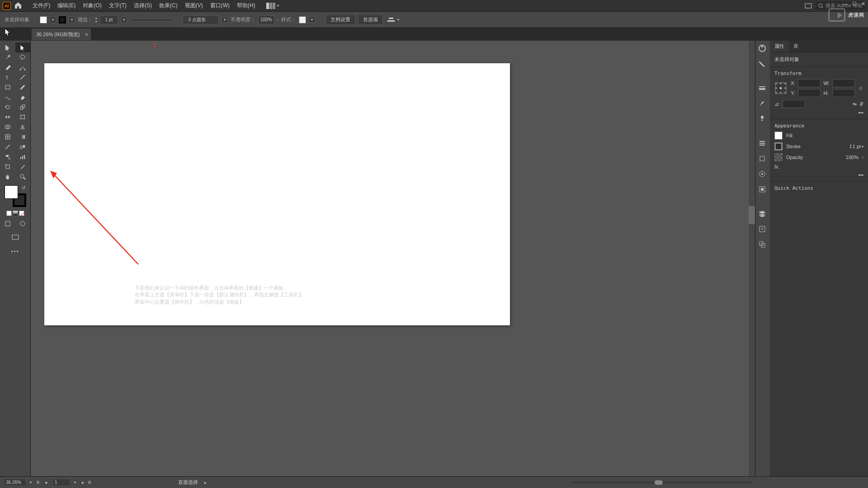 The image size is (868, 488). What do you see at coordinates (53, 20) in the screenshot?
I see `fill-dropdown: ▾` at bounding box center [53, 20].